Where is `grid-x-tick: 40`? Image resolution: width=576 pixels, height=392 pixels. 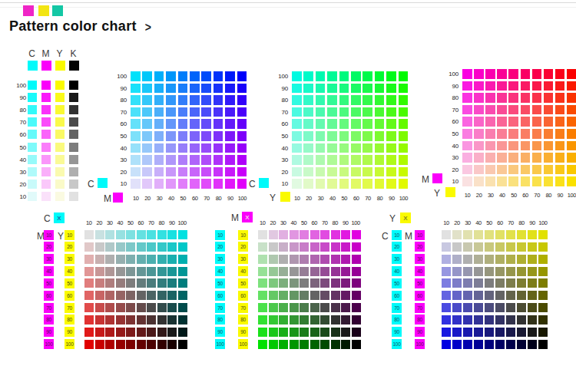
grid-x-tick: 40 is located at coordinates (294, 222).